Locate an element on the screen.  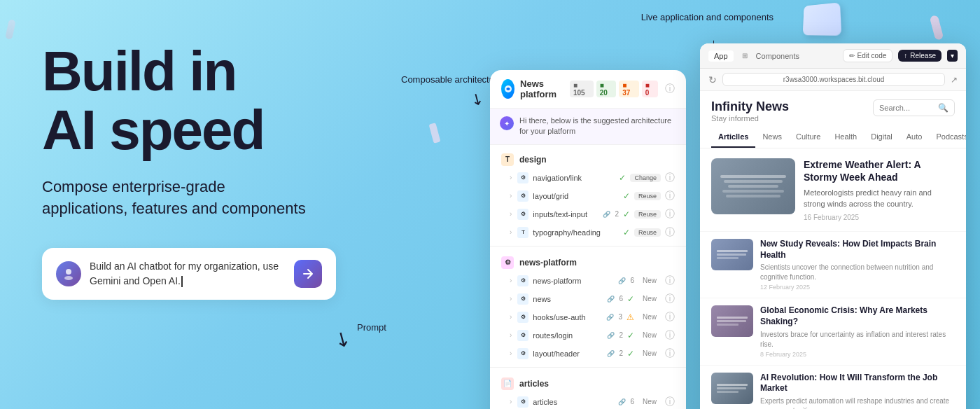
typography-info: ⓘ is located at coordinates (670, 233).